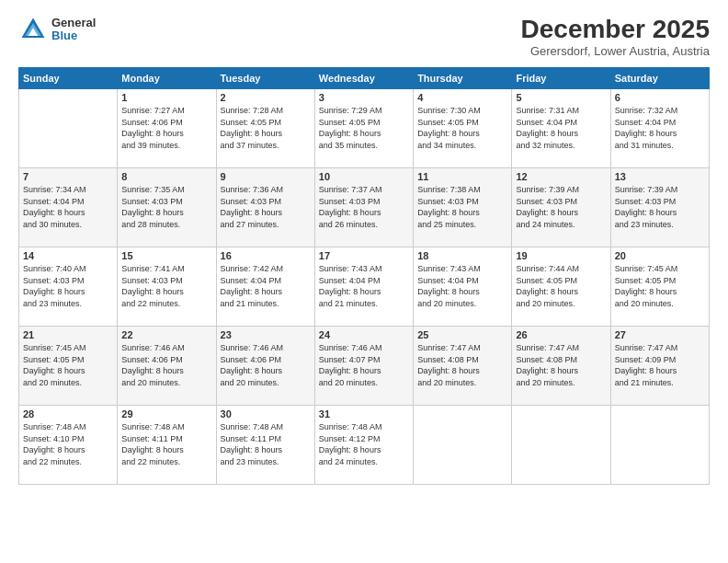 This screenshot has width=728, height=563. Describe the element at coordinates (166, 286) in the screenshot. I see `day-info: Sunrise: 7:41 AMSunset: 4:03 PMDaylight:…` at that location.